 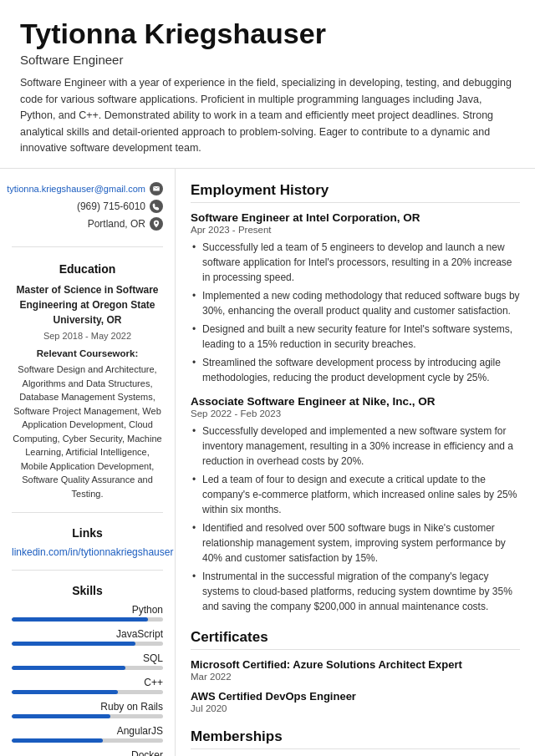 I want to click on email-text: tytionna.kriegshauser@gmail.com, so click(x=76, y=189).